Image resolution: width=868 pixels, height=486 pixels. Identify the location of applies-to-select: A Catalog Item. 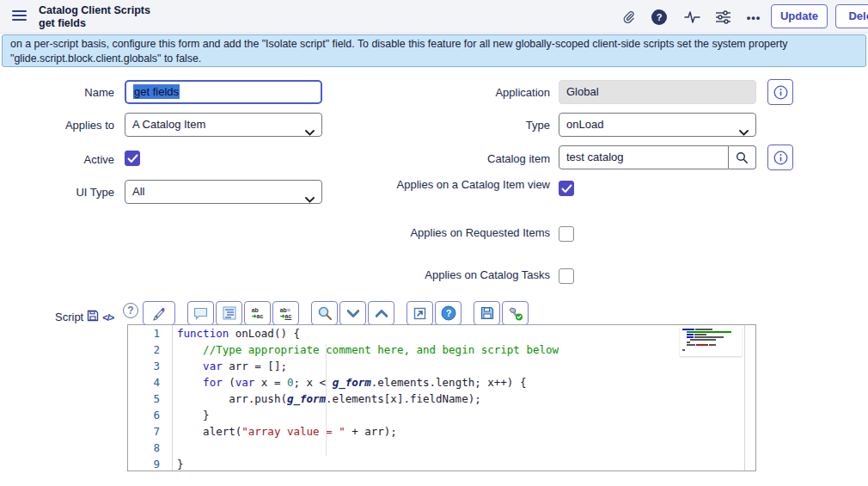
(223, 125).